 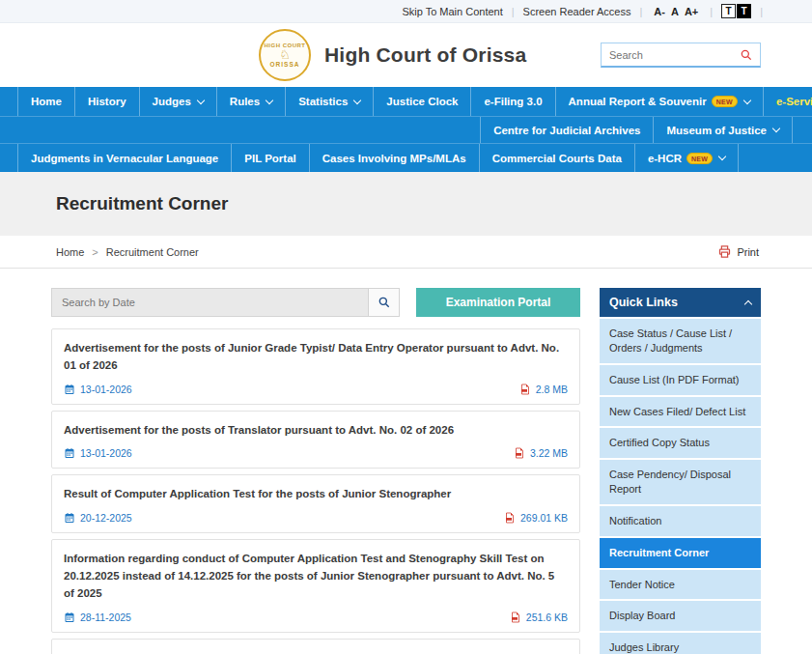 I want to click on date-search-input, so click(x=210, y=302).